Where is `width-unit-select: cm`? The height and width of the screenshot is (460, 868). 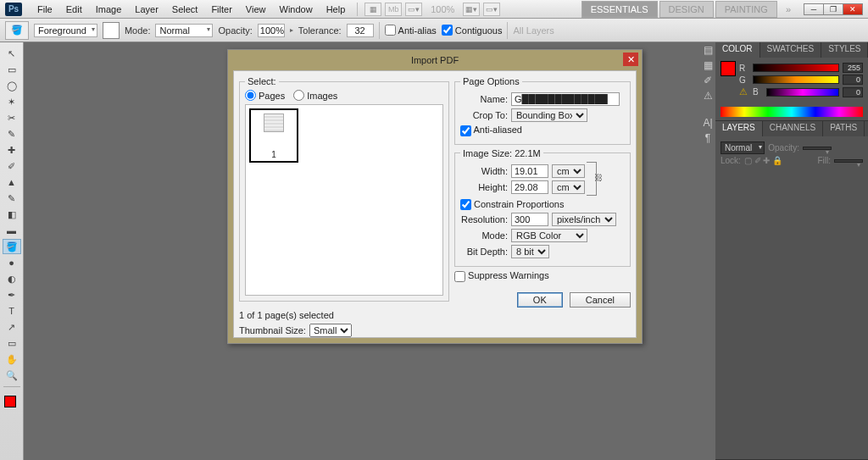 width-unit-select: cm is located at coordinates (568, 171).